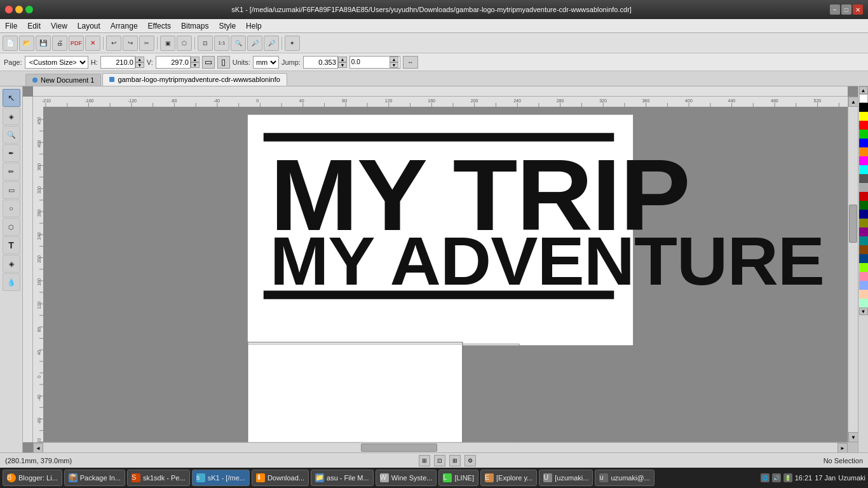 The width and height of the screenshot is (868, 488). What do you see at coordinates (566, 478) in the screenshot?
I see `taskbar-uzumaki1: U [uzumaki...` at bounding box center [566, 478].